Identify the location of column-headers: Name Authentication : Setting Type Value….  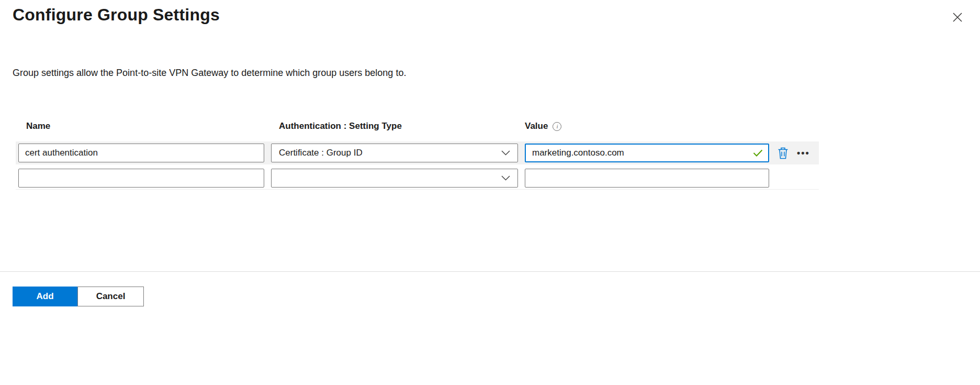
(418, 126).